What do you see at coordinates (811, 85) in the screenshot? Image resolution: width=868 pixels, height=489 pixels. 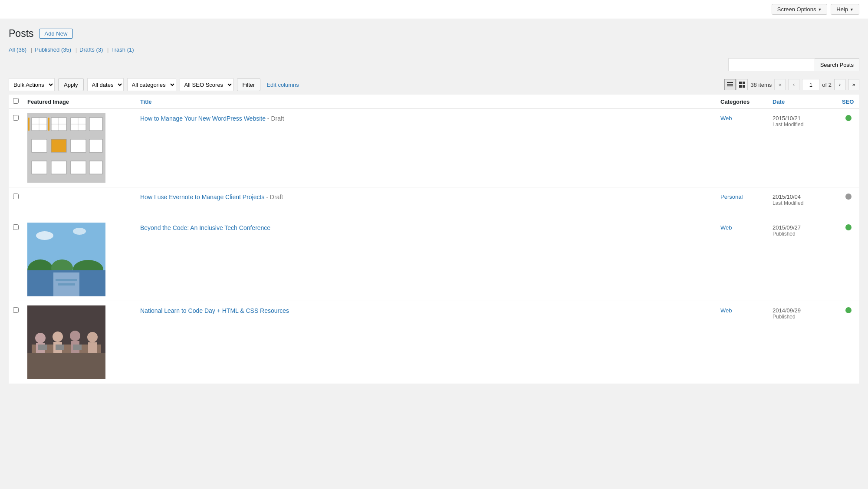 I see `page-number-input` at bounding box center [811, 85].